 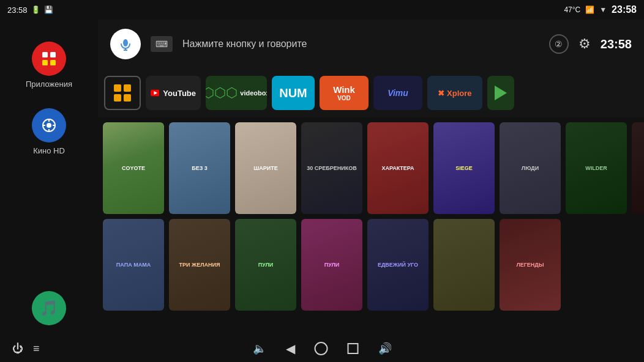 I want to click on wink-vod-label: VOD, so click(x=344, y=98).